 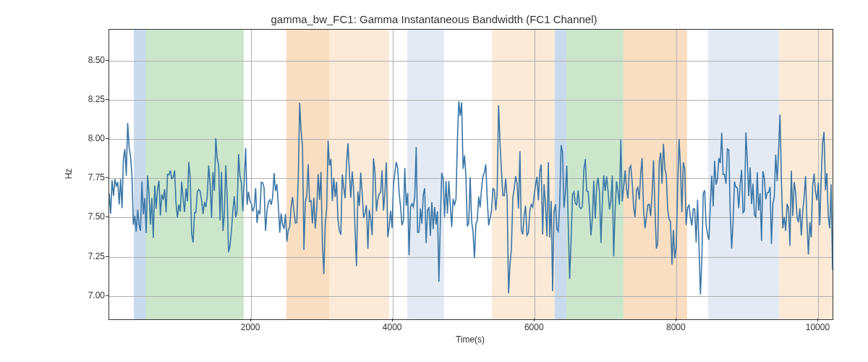 I want to click on y-tick-label: 7.50, so click(x=90, y=216).